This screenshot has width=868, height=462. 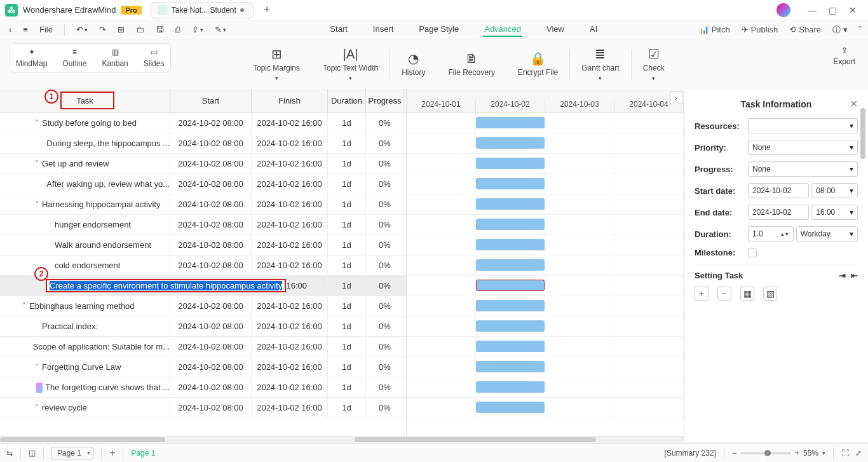 I want to click on table-row: After waking up, review what yo... 2024-…, so click(x=203, y=184).